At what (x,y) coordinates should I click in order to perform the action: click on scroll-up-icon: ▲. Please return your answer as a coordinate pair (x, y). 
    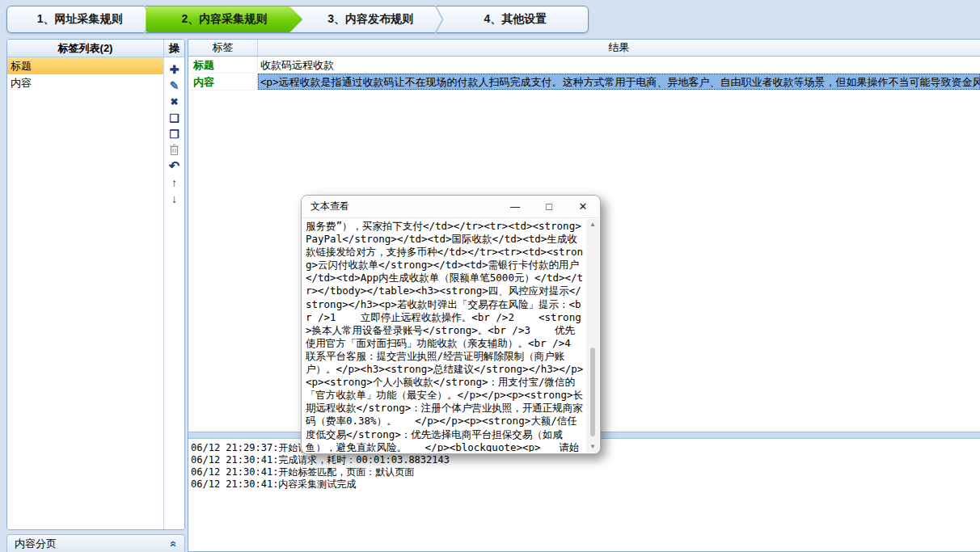
    Looking at the image, I should click on (593, 225).